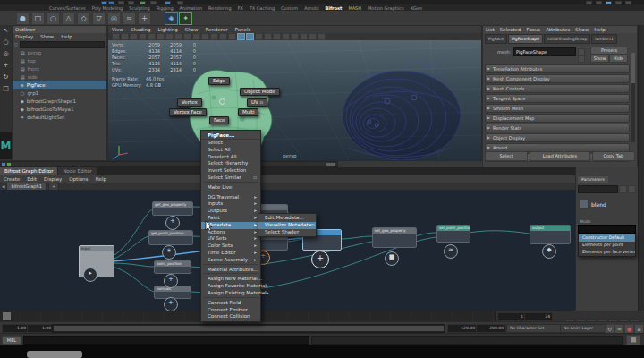  What do you see at coordinates (511, 30) in the screenshot?
I see `menu-selected: Selected` at bounding box center [511, 30].